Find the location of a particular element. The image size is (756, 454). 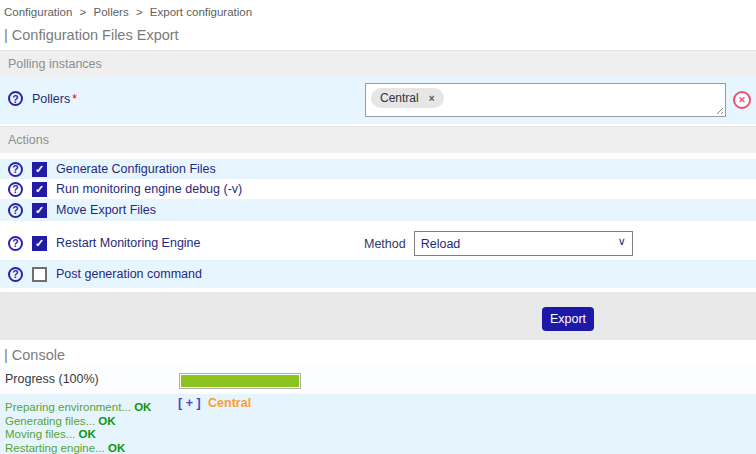

required-asterisk: * is located at coordinates (74, 99).